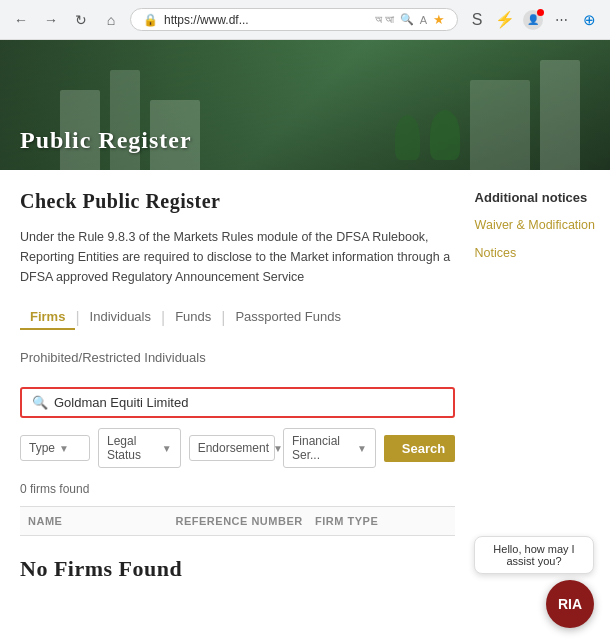  What do you see at coordinates (561, 20) in the screenshot?
I see `more-button: ⋯` at bounding box center [561, 20].